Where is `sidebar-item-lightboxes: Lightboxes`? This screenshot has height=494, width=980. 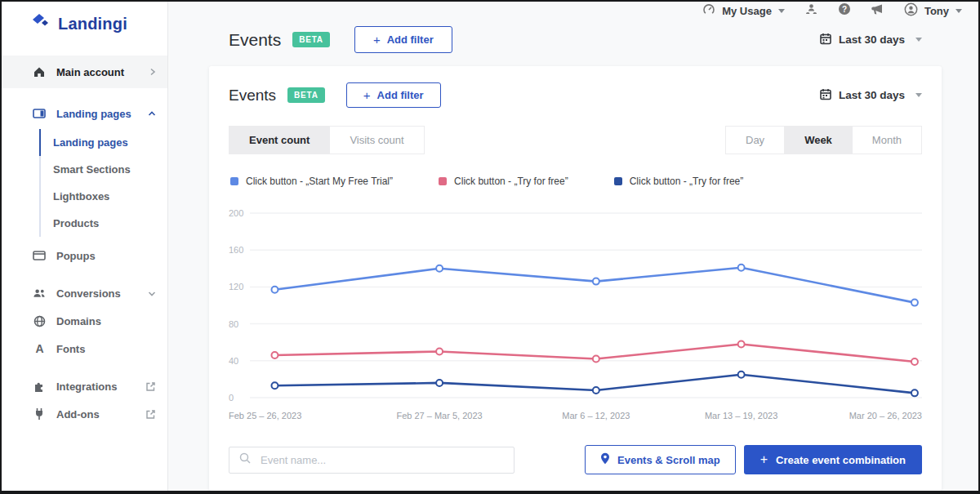
sidebar-item-lightboxes: Lightboxes is located at coordinates (103, 196).